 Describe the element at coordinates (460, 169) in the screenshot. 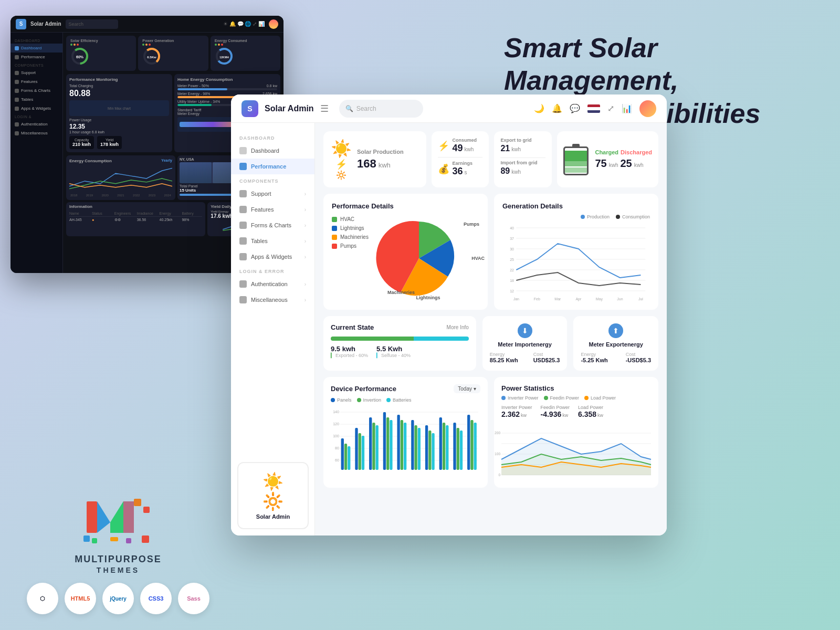

I see `earnings-row: 💰 Earnings 36 s` at that location.